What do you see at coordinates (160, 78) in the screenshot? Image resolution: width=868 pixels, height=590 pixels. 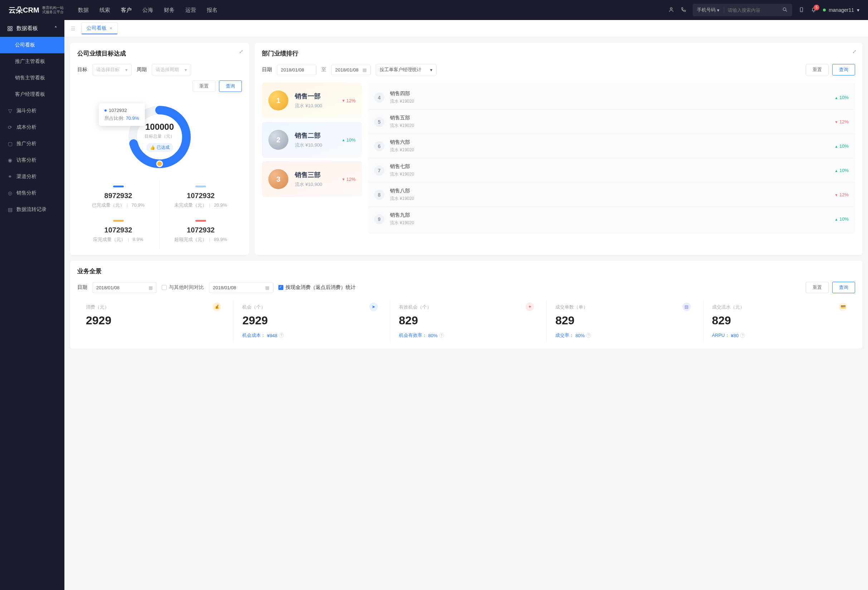 I see `goal-filters: 目标 请选择目标▾ 周期 请选择周期▾ 重置 查询` at bounding box center [160, 78].